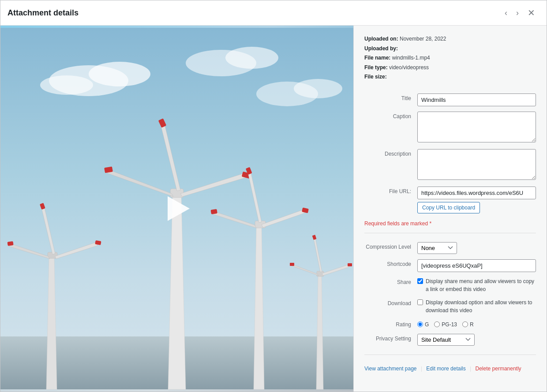  Describe the element at coordinates (449, 208) in the screenshot. I see `copy-url-button: Copy URL to clipboard` at that location.